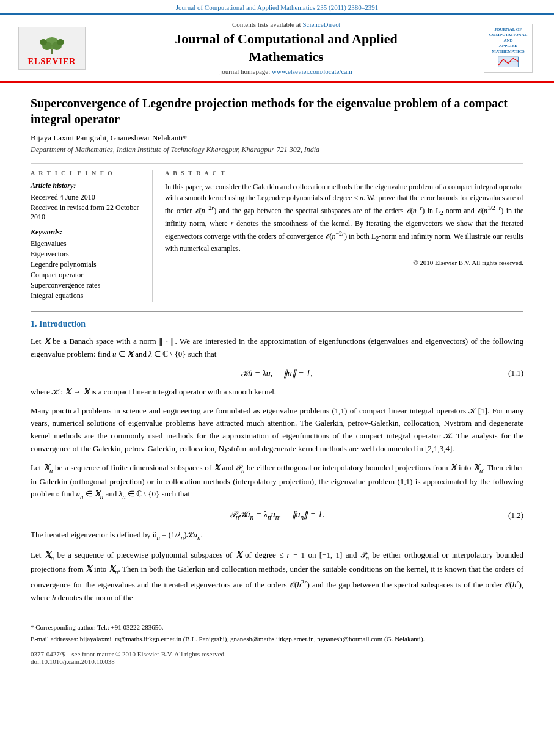 This screenshot has height=756, width=554. I want to click on logo-box-graphic, so click(508, 62).